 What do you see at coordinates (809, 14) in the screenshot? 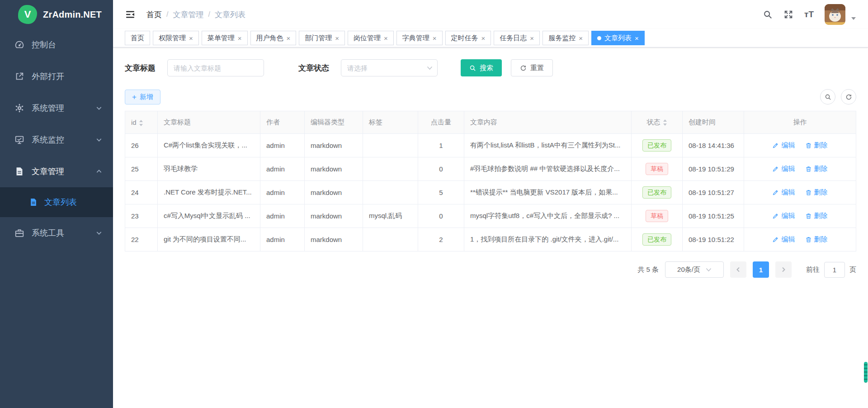
I see `font-size-icon: тT` at bounding box center [809, 14].